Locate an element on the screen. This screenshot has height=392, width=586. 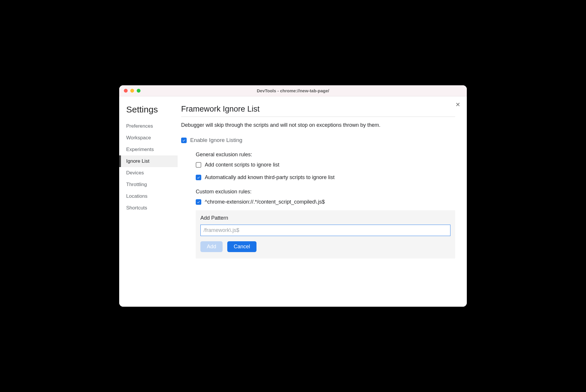
sidebar-item-preferences: Preferences is located at coordinates (148, 126).